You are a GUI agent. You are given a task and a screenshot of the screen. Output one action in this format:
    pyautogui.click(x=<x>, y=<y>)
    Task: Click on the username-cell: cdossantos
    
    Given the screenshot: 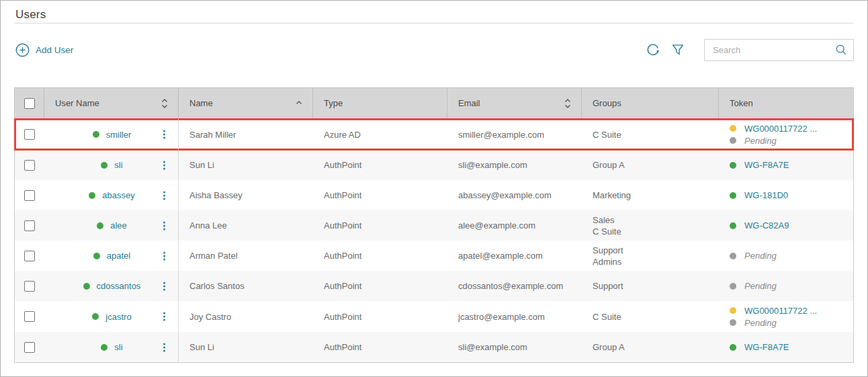 What is the action you would take?
    pyautogui.click(x=112, y=286)
    